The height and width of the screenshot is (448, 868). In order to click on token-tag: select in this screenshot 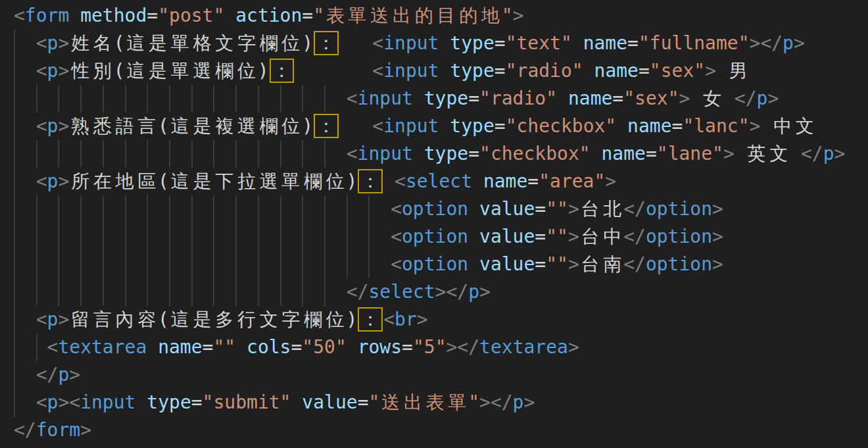, I will do `click(401, 292)`.